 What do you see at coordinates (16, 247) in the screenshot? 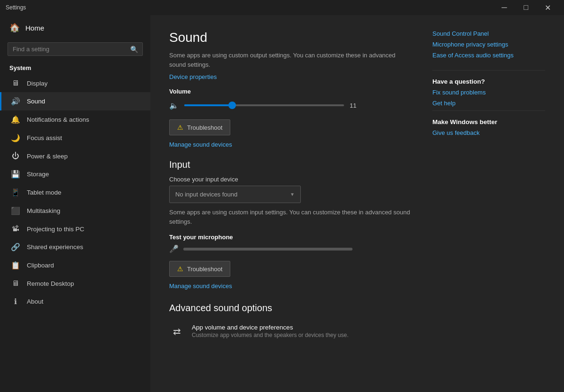
I see `shared-icon: 🔗` at bounding box center [16, 247].